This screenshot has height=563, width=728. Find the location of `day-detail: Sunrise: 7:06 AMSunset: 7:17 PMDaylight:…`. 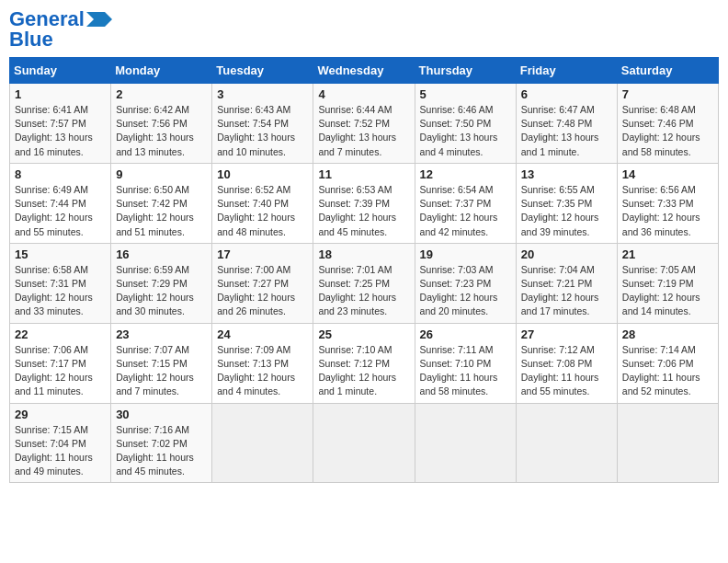

day-detail: Sunrise: 7:06 AMSunset: 7:17 PMDaylight:… is located at coordinates (61, 372).